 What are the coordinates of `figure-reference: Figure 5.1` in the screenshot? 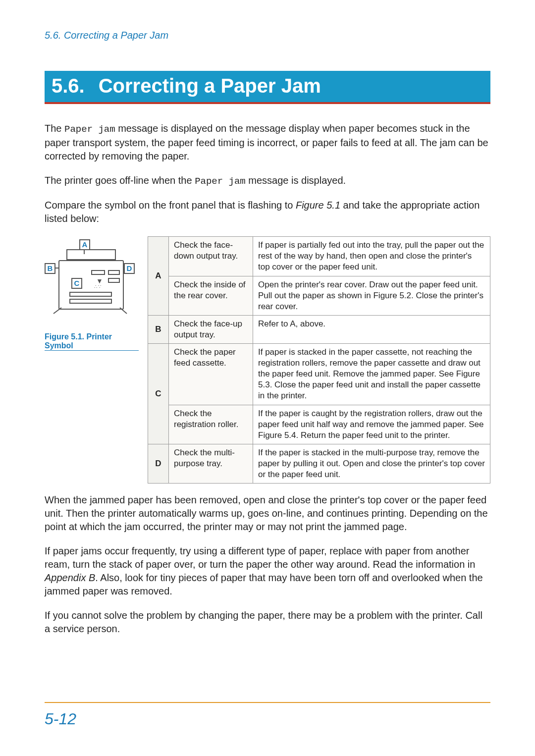 It's located at (318, 205).